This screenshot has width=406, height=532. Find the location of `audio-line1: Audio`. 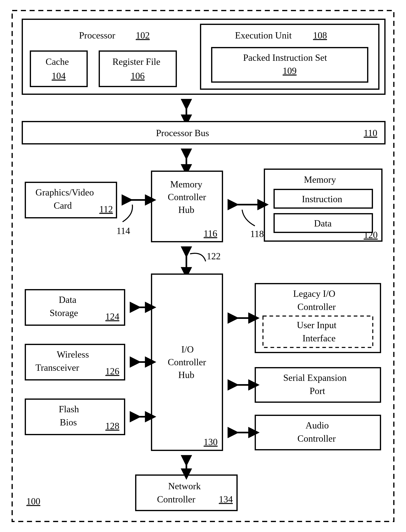

audio-line1: Audio is located at coordinates (317, 425).